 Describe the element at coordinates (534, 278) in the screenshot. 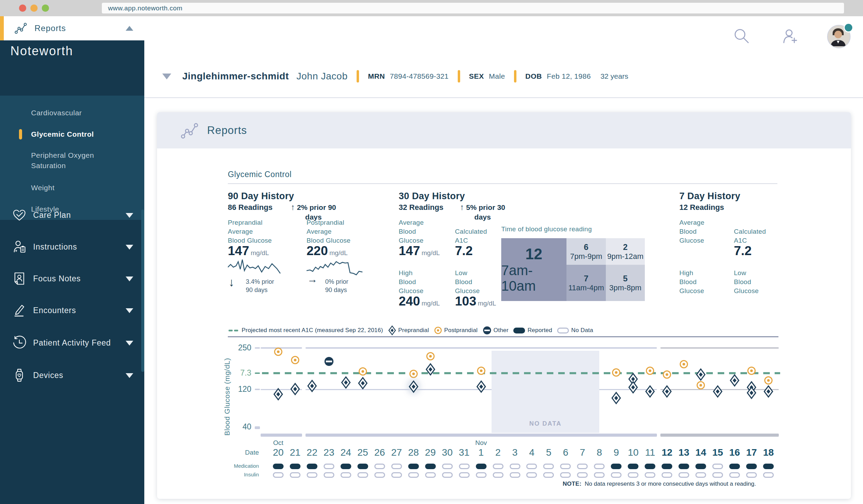

I see `treemap-range: 7am-10am` at that location.